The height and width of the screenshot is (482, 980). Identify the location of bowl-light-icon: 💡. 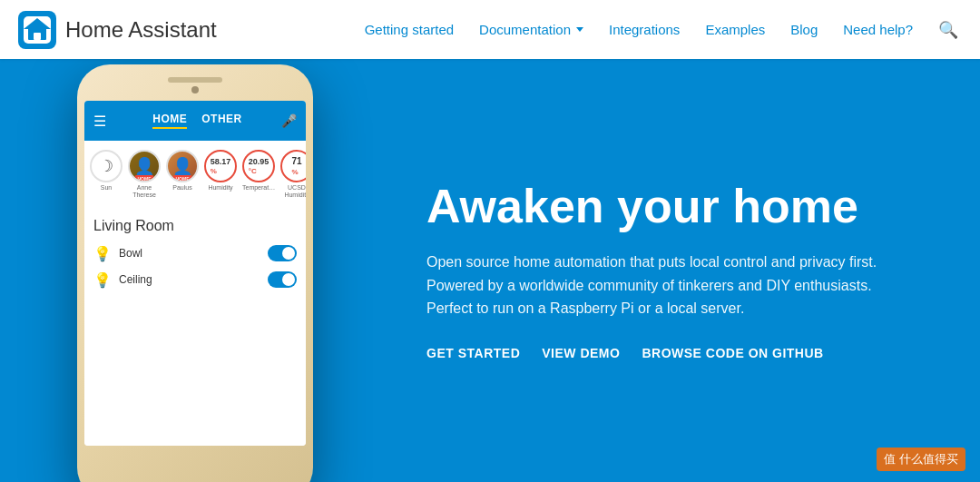
(103, 254).